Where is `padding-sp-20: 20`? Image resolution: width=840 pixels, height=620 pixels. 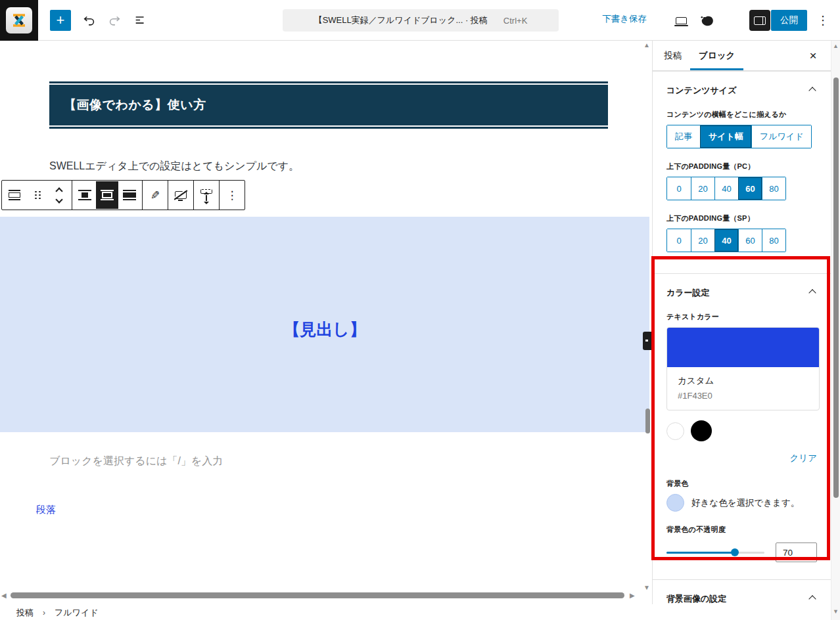 padding-sp-20: 20 is located at coordinates (703, 240).